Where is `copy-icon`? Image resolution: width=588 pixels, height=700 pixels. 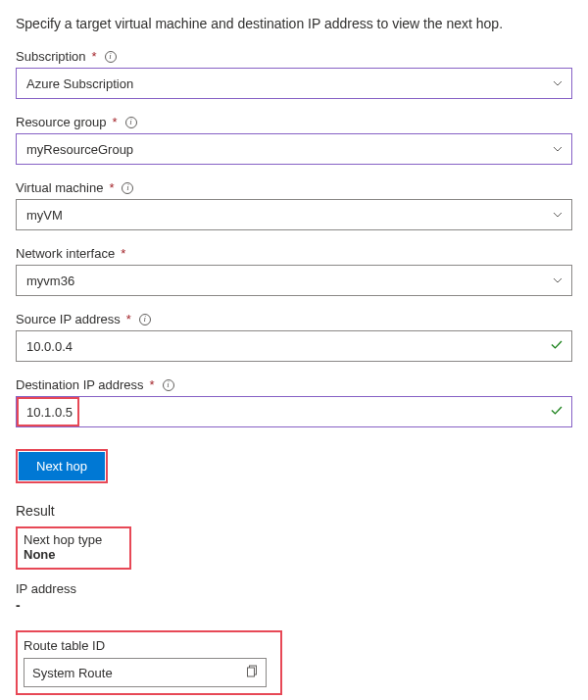
copy-icon is located at coordinates (253, 673).